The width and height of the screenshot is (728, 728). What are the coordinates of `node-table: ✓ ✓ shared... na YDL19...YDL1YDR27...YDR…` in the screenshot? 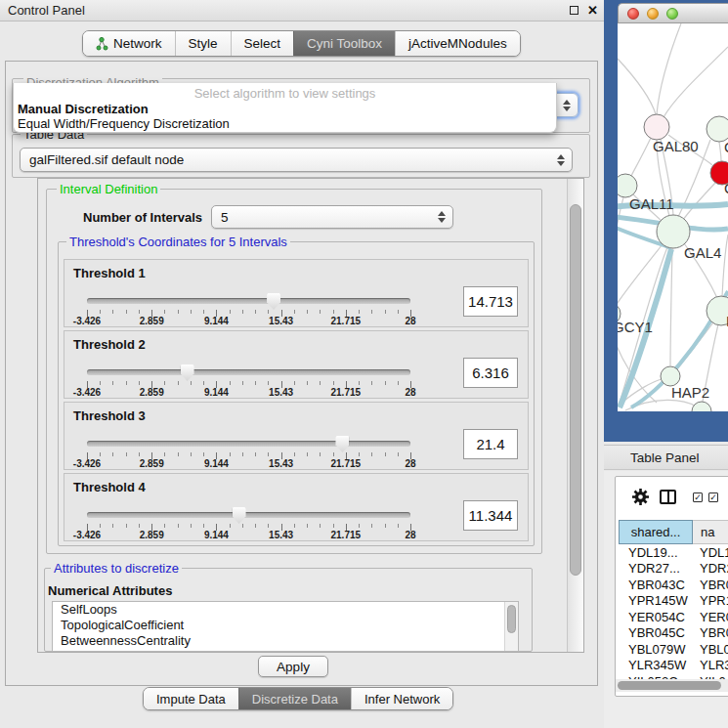 It's located at (671, 586).